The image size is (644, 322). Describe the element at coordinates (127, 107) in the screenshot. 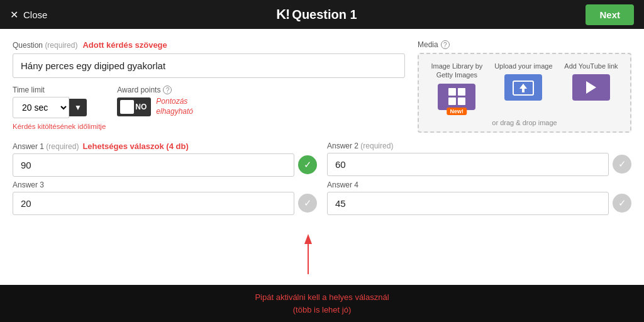

I see `toggle-knob` at that location.